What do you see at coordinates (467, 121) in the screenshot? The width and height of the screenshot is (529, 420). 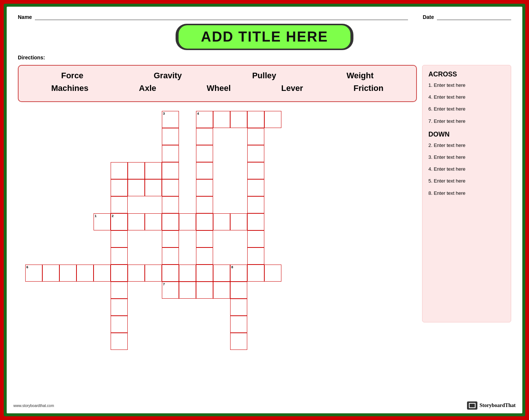 I see `across-clue-7: 7. Enter text here` at bounding box center [467, 121].